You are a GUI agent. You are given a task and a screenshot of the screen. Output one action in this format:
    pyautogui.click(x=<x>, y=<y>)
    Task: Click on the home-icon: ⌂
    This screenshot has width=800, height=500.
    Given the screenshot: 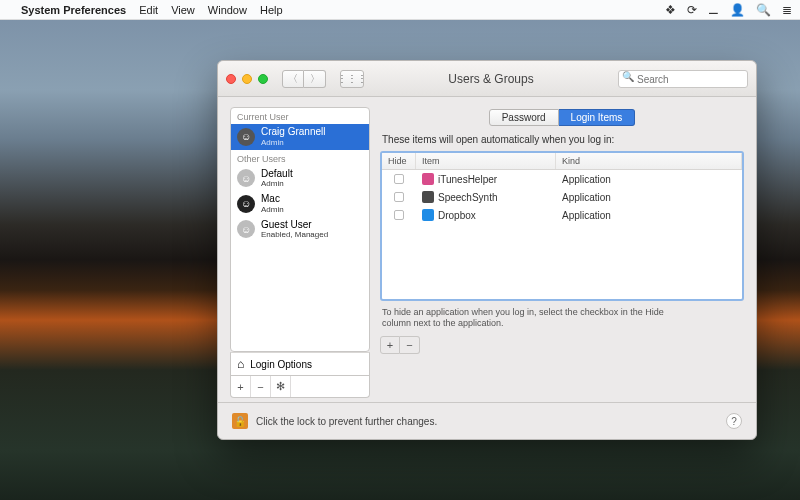 What is the action you would take?
    pyautogui.click(x=240, y=364)
    